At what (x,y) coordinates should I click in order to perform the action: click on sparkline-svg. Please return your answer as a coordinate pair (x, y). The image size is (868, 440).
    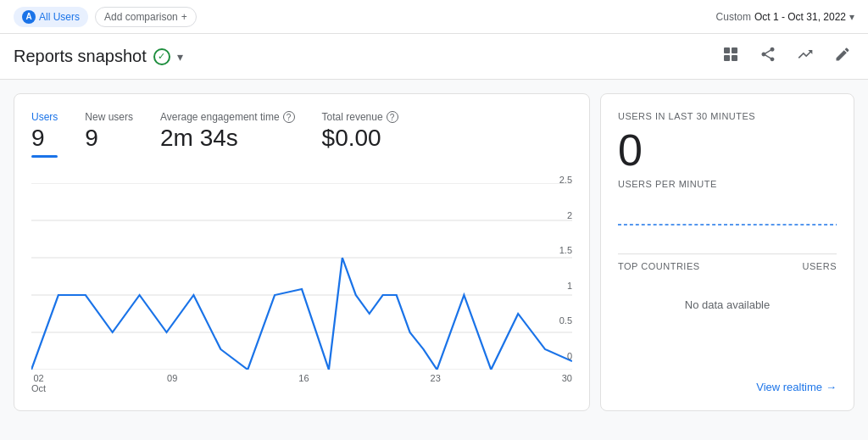
    Looking at the image, I should click on (727, 216).